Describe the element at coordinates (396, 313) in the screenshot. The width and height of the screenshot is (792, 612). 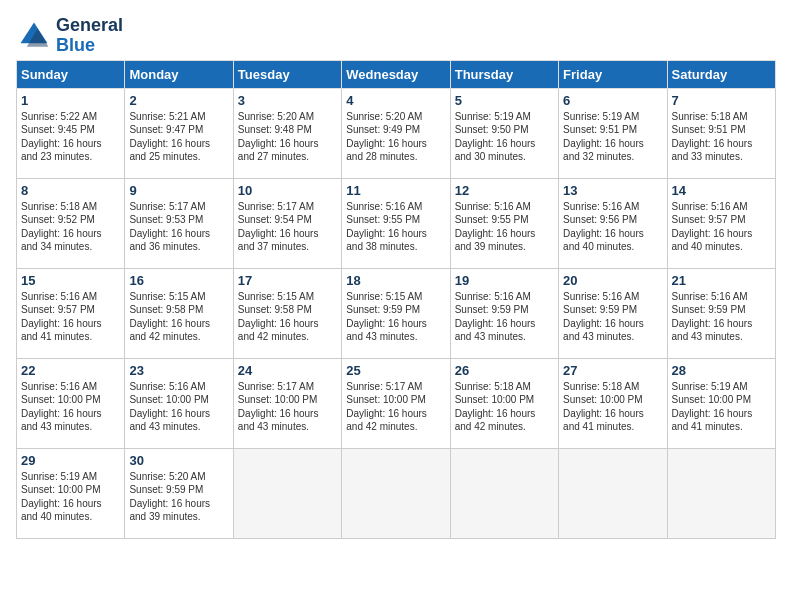
I see `table-row: 18Sunrise: 5:15 AMSunset: 9:59 PMDayligh…` at that location.